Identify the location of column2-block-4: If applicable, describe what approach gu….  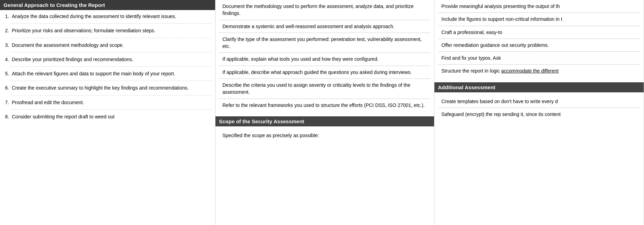
(325, 72).